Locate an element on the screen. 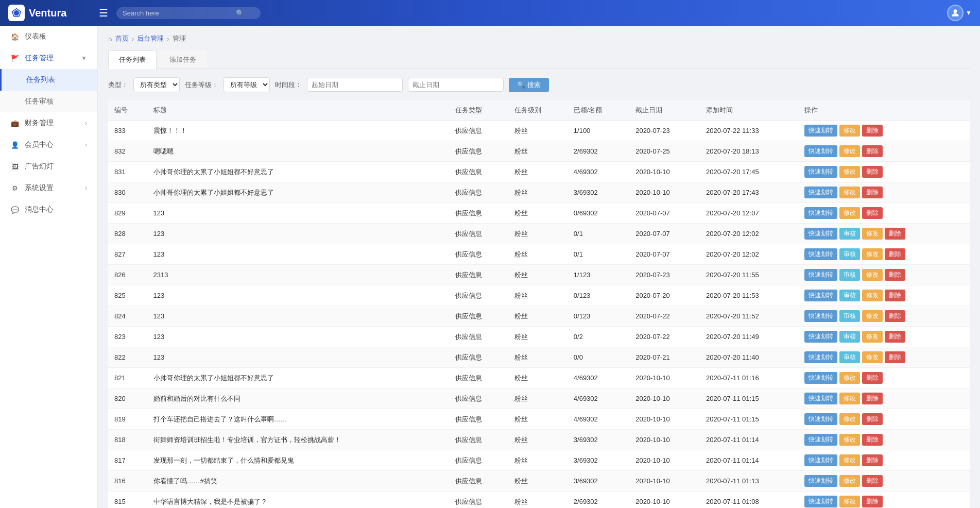 The height and width of the screenshot is (508, 980). tab-task-list: 任务列表 is located at coordinates (132, 60).